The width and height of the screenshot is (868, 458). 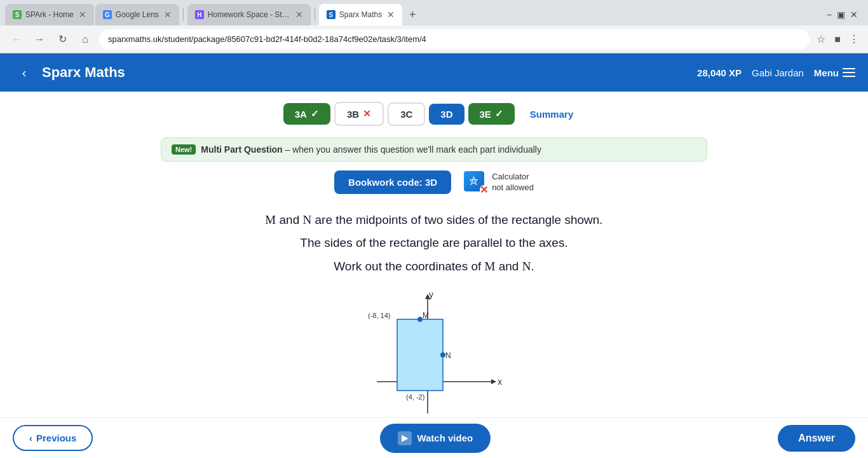 I want to click on home-button: ⌂, so click(x=85, y=39).